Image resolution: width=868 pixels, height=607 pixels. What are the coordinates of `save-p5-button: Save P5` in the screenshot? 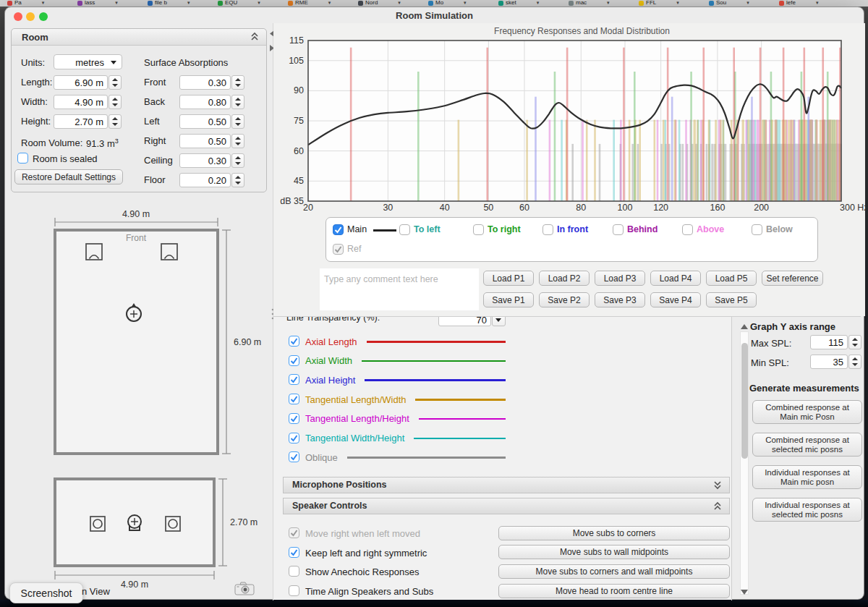 It's located at (731, 300).